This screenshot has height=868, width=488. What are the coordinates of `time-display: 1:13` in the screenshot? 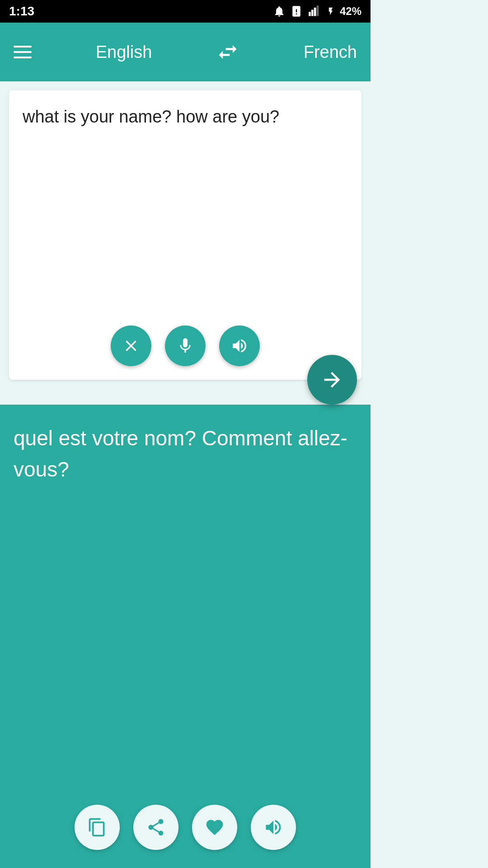 It's located at (22, 11).